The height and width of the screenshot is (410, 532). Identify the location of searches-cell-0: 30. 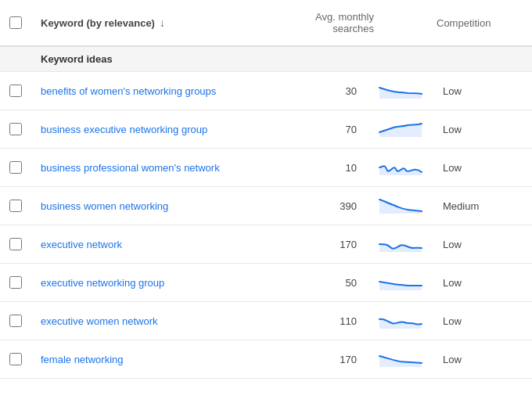
(323, 91).